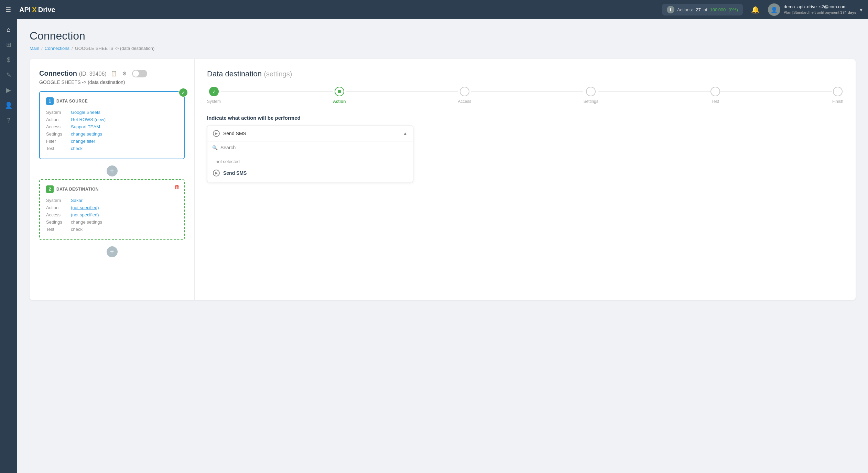 This screenshot has height=473, width=868. What do you see at coordinates (815, 10) in the screenshot?
I see `user-menu: 👤 demo_apix-drive_s2@com.com Plan |Stand…` at bounding box center [815, 10].